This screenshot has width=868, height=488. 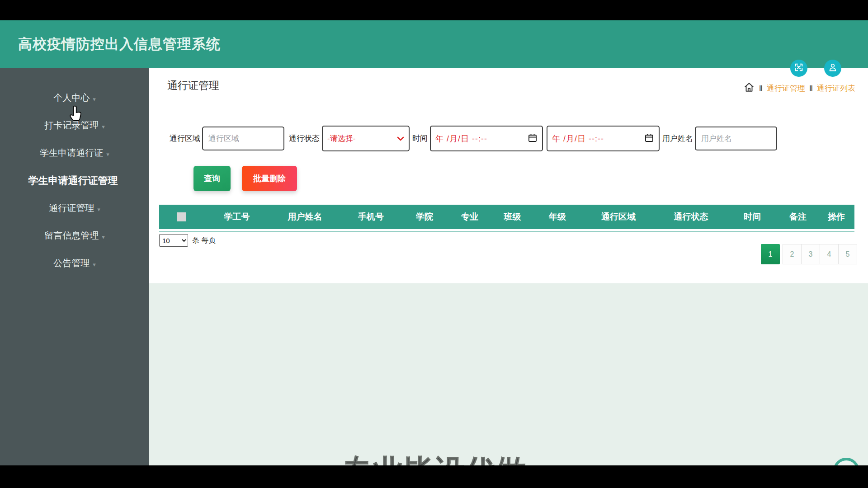 I want to click on status-selected-option: -请选择-, so click(x=341, y=138).